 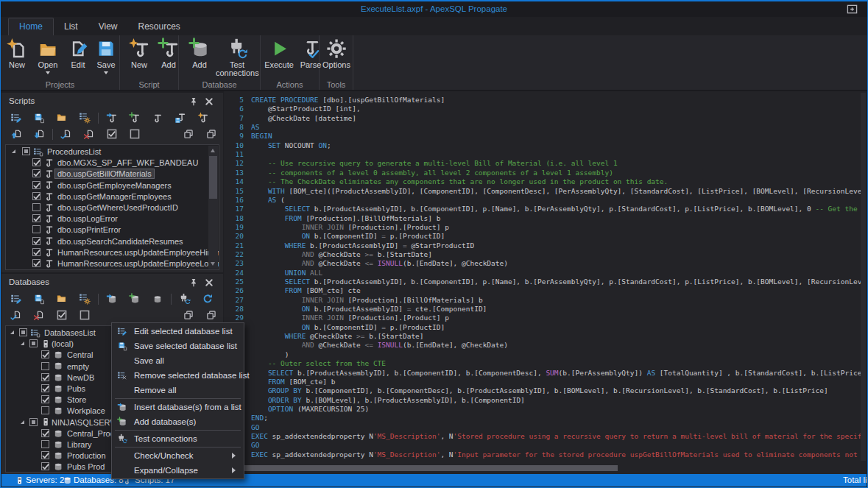 What do you see at coordinates (159, 27) in the screenshot?
I see `tab-resources: Resources` at bounding box center [159, 27].